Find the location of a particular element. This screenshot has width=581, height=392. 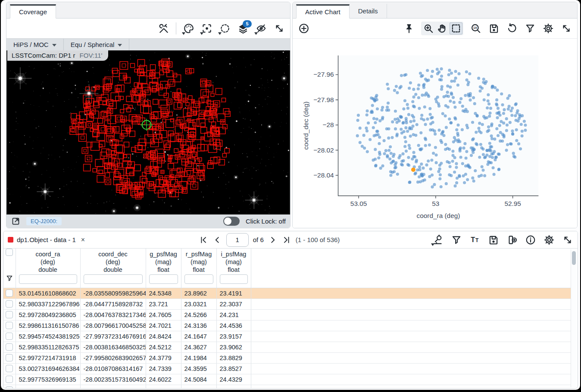

palette-icon is located at coordinates (189, 28).